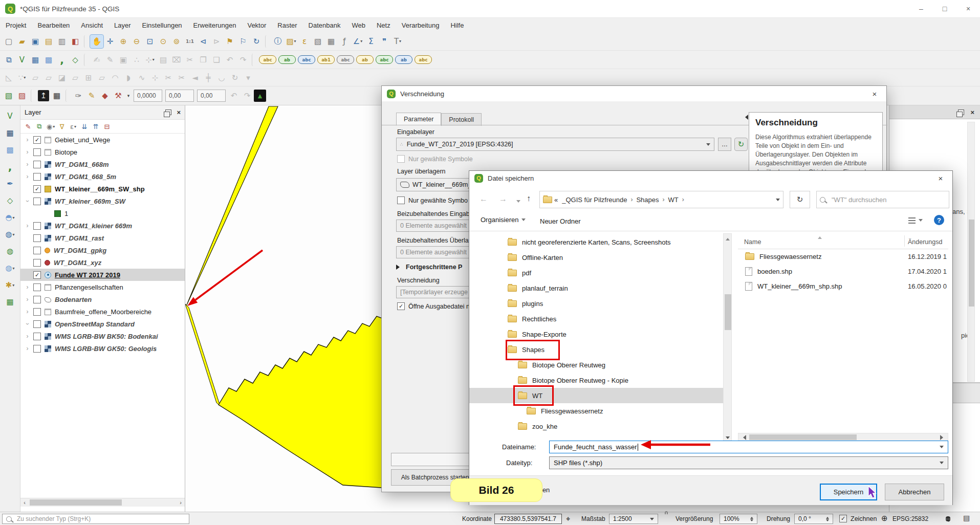  I want to click on layer-tree-item: WT_kleiner_669m_SW, so click(102, 201).